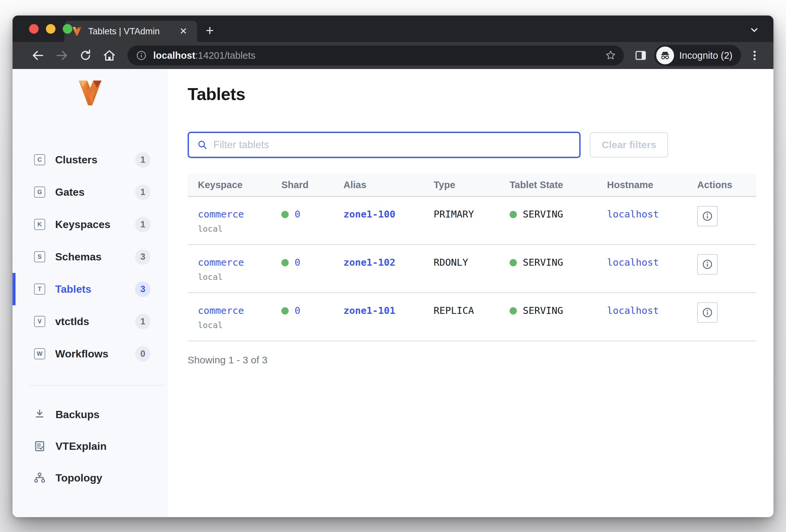 The width and height of the screenshot is (786, 532). Describe the element at coordinates (611, 55) in the screenshot. I see `bookmark-star-icon` at that location.